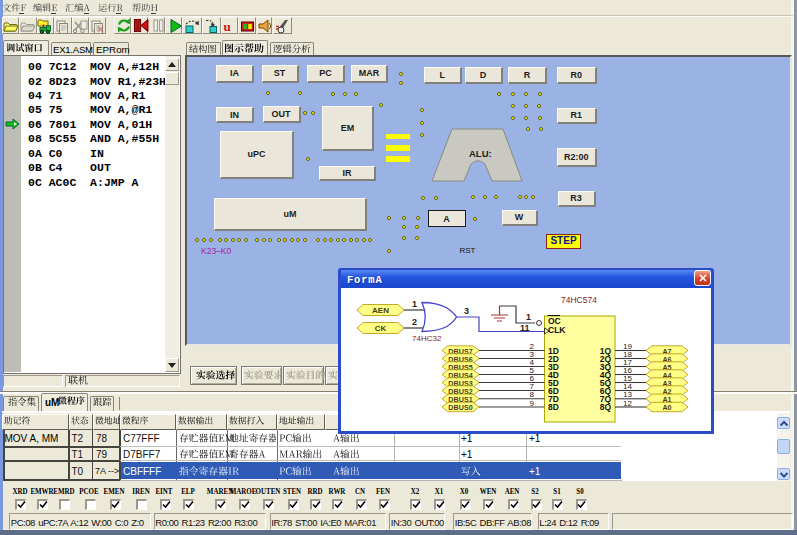  Describe the element at coordinates (414, 322) in the screenshot. I see `svg-text: 2` at that location.